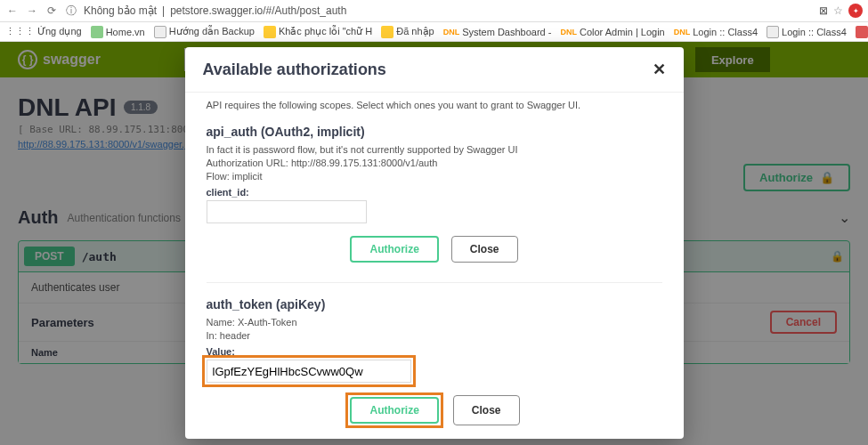  Describe the element at coordinates (71, 11) in the screenshot. I see `info-icon: ⓘ` at that location.